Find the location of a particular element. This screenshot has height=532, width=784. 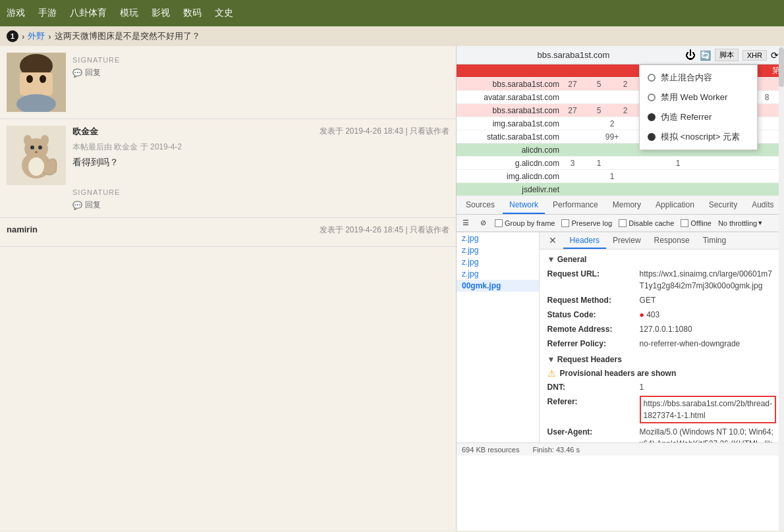

domain-jsdelivr: jsdelivr.net is located at coordinates (510, 190).